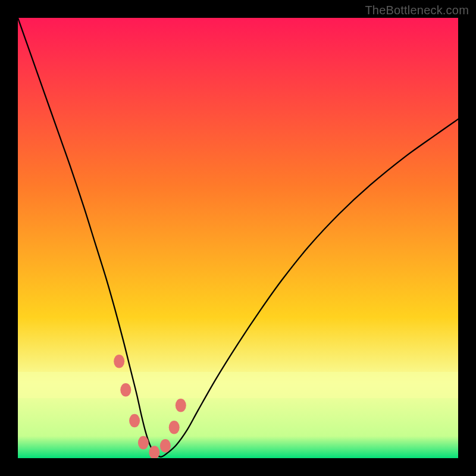 The image size is (476, 476). I want to click on watermark-text: TheBottleneck.com, so click(416, 11).